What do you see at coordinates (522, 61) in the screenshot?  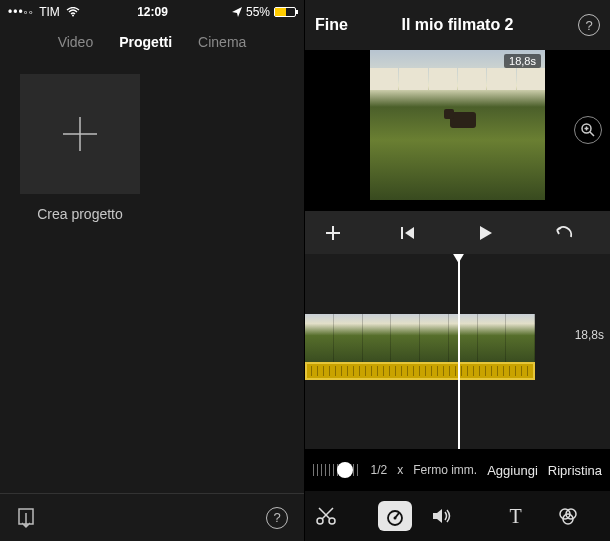 I see `duration-badge: 18,8s` at bounding box center [522, 61].